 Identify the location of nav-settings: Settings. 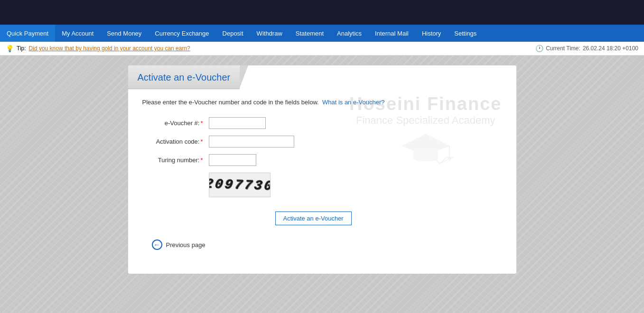
(465, 33).